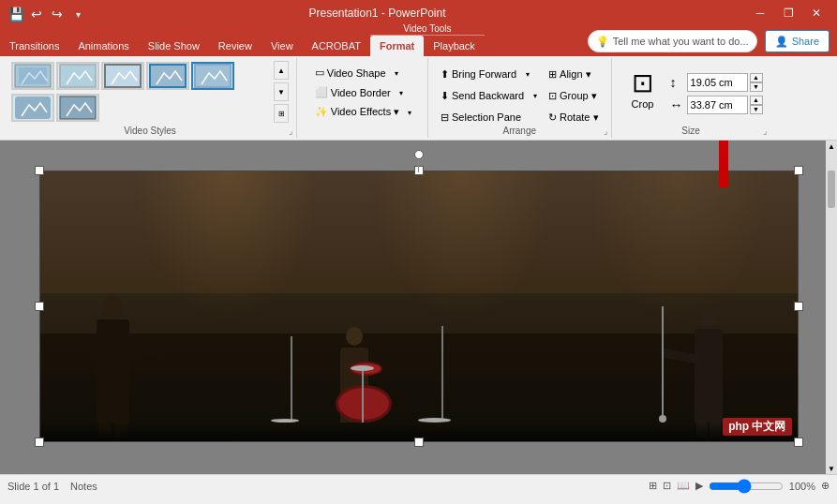 The width and height of the screenshot is (837, 504). Describe the element at coordinates (683, 485) in the screenshot. I see `view-reading-btn: 📖` at that location.